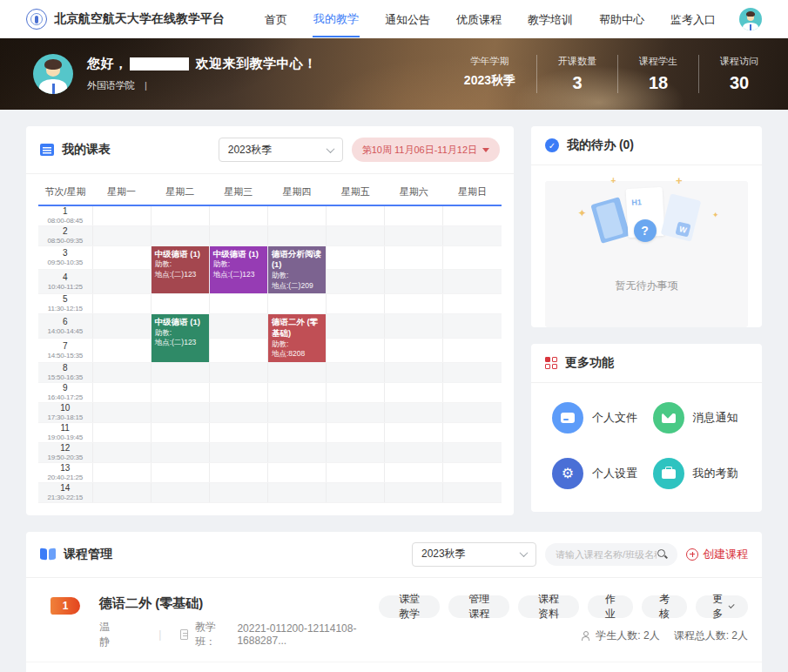  I want to click on period-time: 10:40-11:25, so click(65, 287).